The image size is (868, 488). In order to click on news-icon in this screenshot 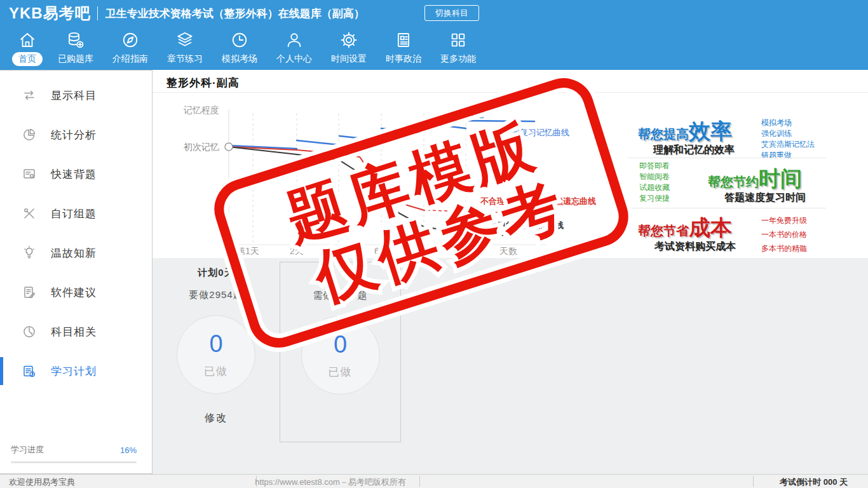, I will do `click(403, 40)`.